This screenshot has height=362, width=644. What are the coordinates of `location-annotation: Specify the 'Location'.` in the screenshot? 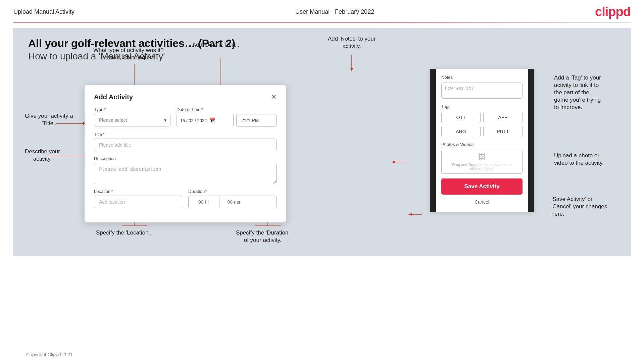 It's located at (123, 233).